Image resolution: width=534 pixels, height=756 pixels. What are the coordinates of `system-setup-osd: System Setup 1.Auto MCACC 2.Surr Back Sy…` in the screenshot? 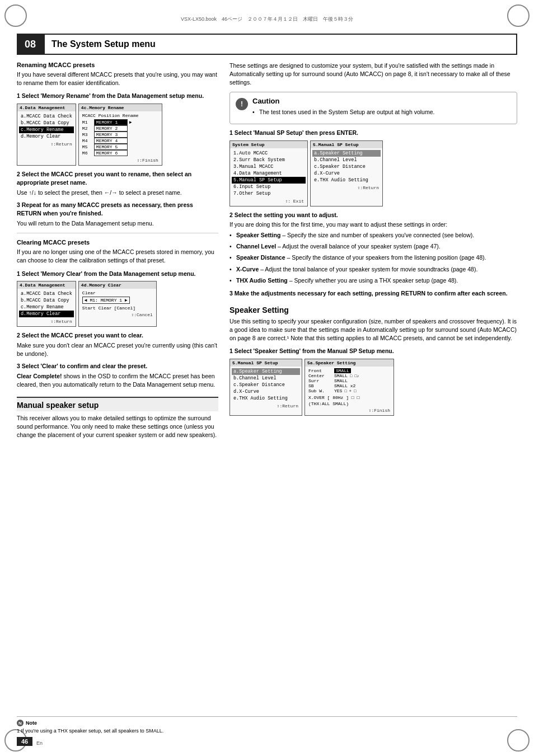 It's located at (269, 173).